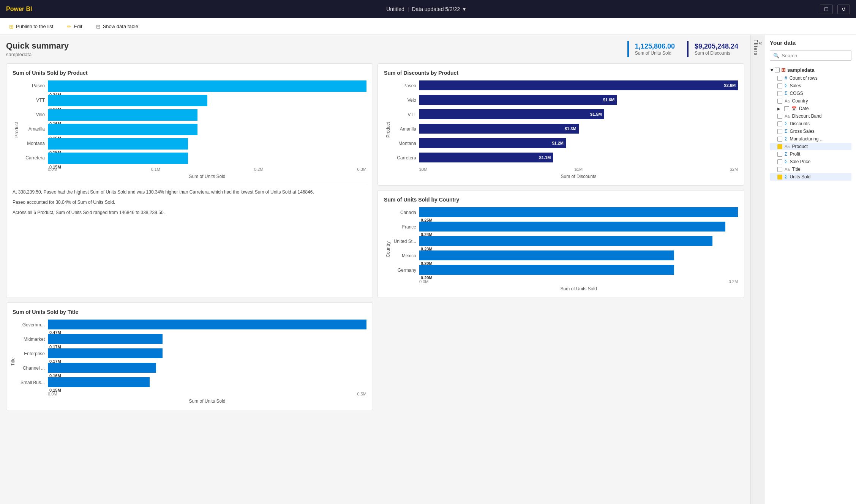 This screenshot has height=504, width=856. Describe the element at coordinates (802, 131) in the screenshot. I see `field-name: Gross Sales` at that location.